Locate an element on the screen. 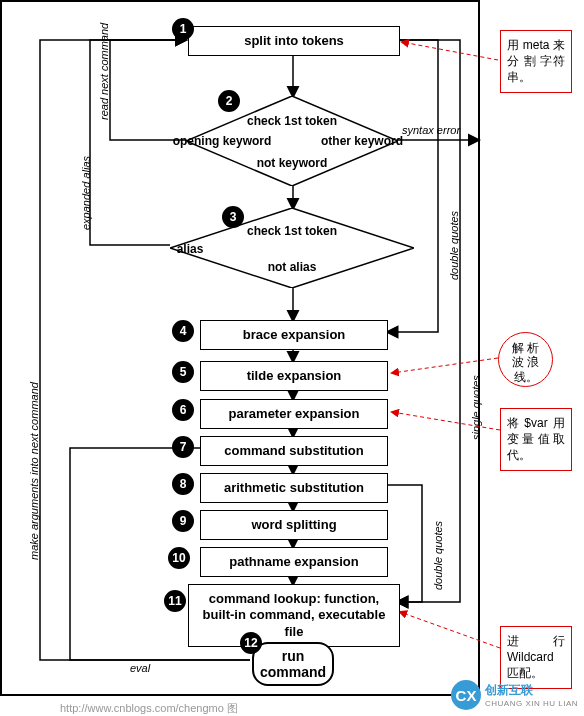  step-arithmetic-substitution: arithmetic substitution is located at coordinates (294, 488).